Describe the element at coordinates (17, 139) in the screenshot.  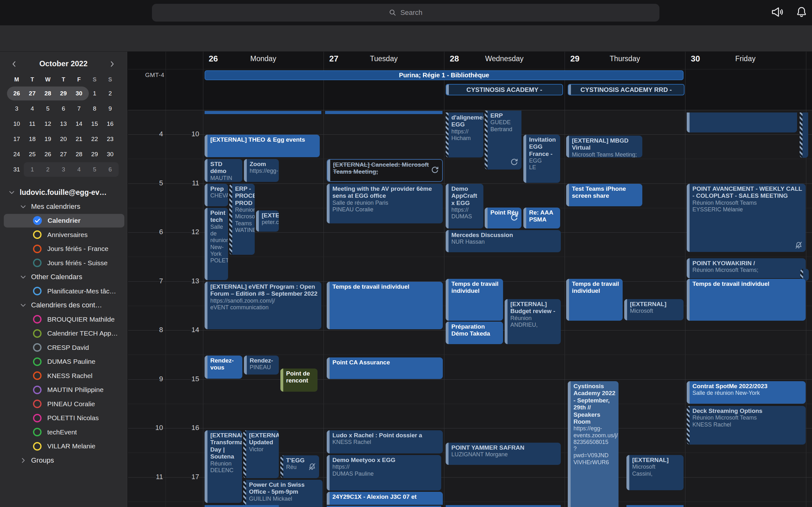
I see `minical-day: 17` at that location.